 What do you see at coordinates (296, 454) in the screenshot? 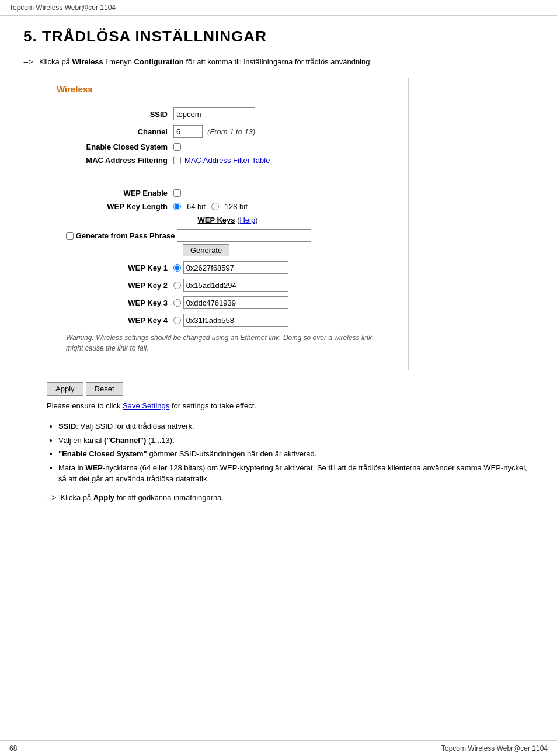
I see `bullet-closed-system: "Enable Closed System" gömmer SSID-utsän…` at bounding box center [296, 454].